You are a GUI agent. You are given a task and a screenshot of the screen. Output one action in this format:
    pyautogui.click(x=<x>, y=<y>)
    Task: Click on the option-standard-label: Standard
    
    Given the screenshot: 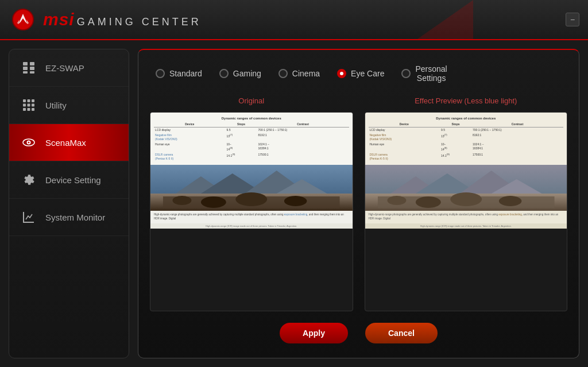 What is the action you would take?
    pyautogui.click(x=186, y=74)
    